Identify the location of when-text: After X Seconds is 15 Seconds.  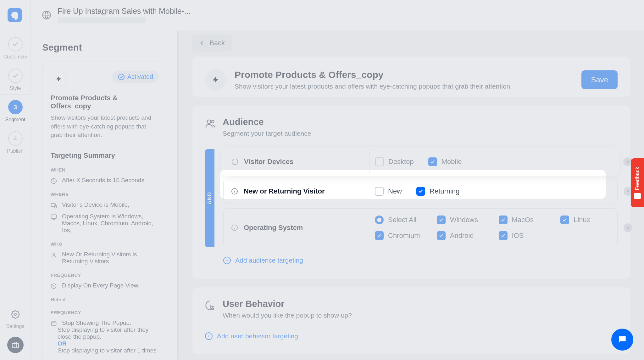
(103, 180).